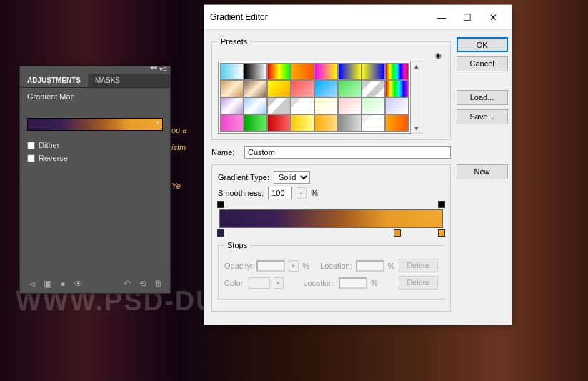 The width and height of the screenshot is (588, 381). What do you see at coordinates (31, 284) in the screenshot?
I see `back-icon: ◅` at bounding box center [31, 284].